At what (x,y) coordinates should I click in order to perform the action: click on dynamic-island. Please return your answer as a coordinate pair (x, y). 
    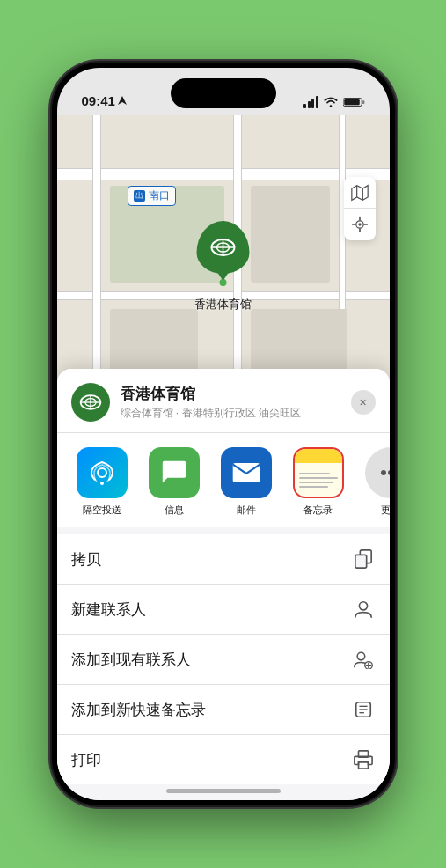
    Looking at the image, I should click on (223, 93).